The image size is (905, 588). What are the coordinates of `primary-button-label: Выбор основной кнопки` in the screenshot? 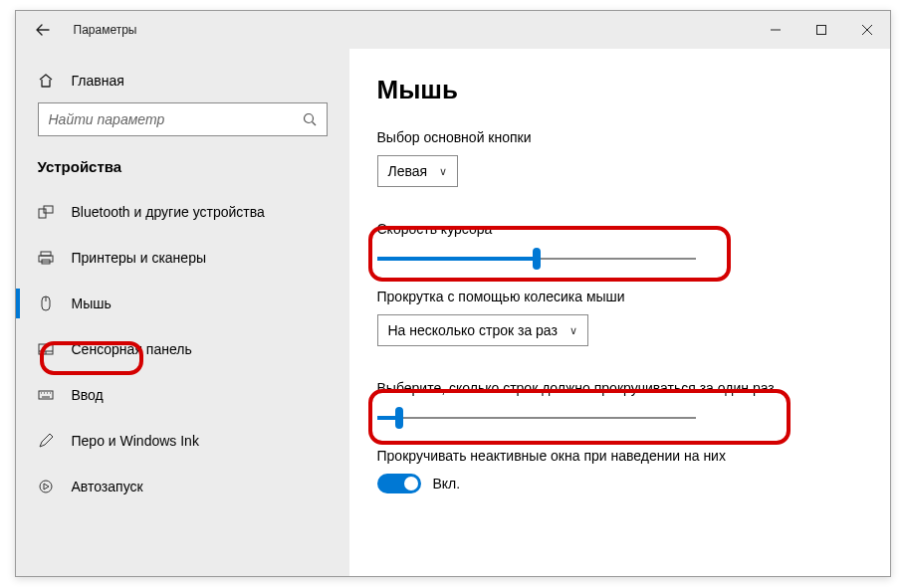 It's located at (623, 137).